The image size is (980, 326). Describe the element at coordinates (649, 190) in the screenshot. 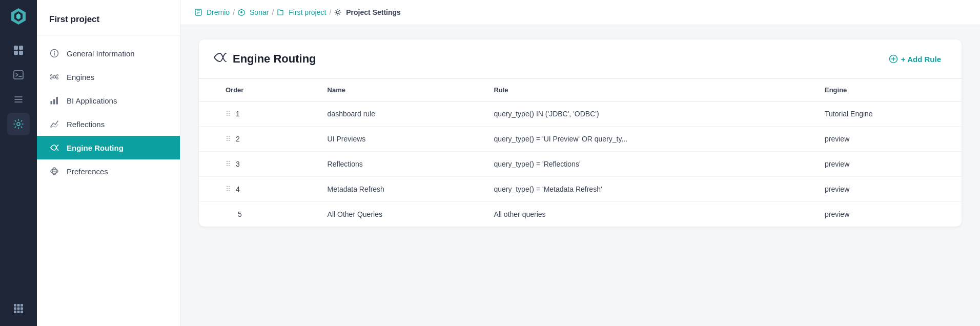

I see `cell-rule: query_type() = 'Metadata Refresh'` at that location.